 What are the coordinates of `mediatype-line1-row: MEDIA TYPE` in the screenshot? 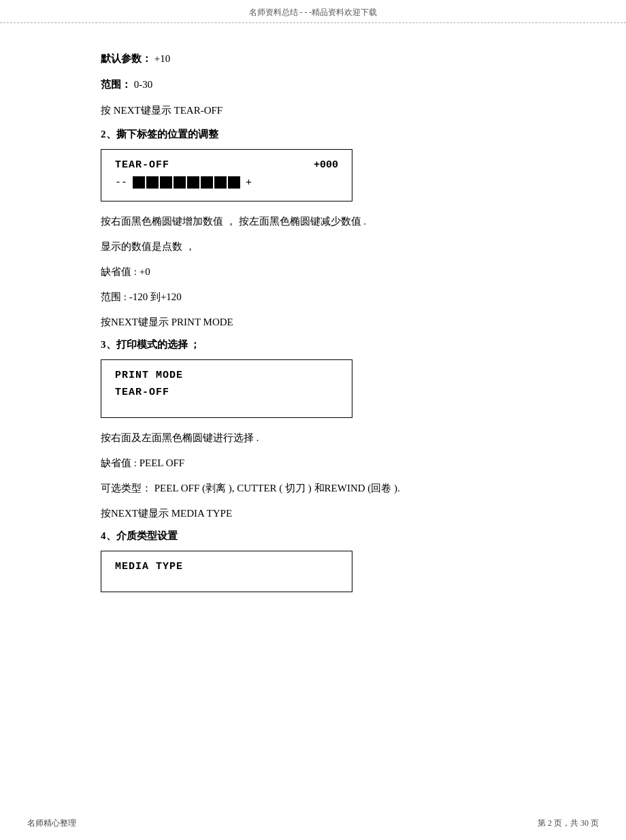 It's located at (227, 566).